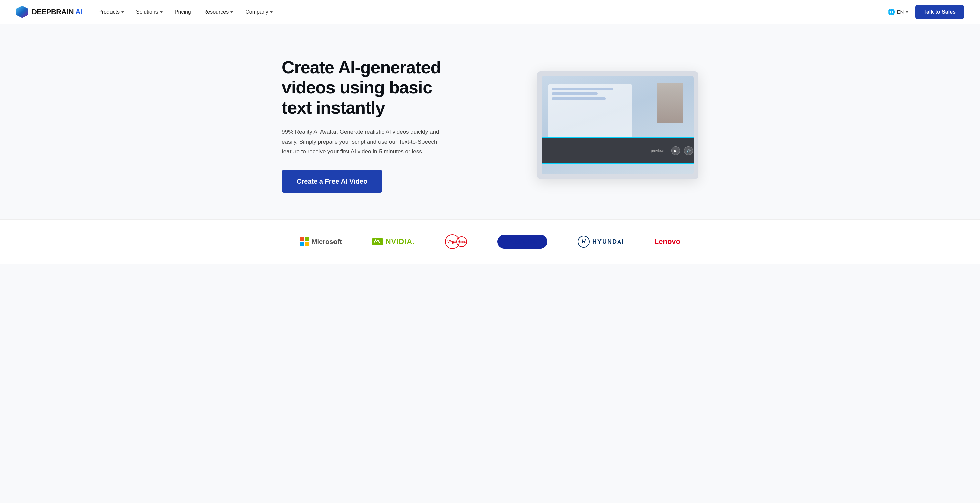  What do you see at coordinates (362, 142) in the screenshot?
I see `hero-description: 99% Reality AI Avatar. Generate realisti…` at bounding box center [362, 142].